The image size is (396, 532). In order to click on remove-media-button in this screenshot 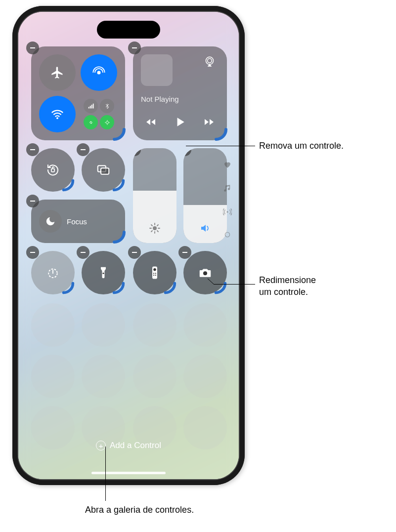, I will do `click(134, 48)`.